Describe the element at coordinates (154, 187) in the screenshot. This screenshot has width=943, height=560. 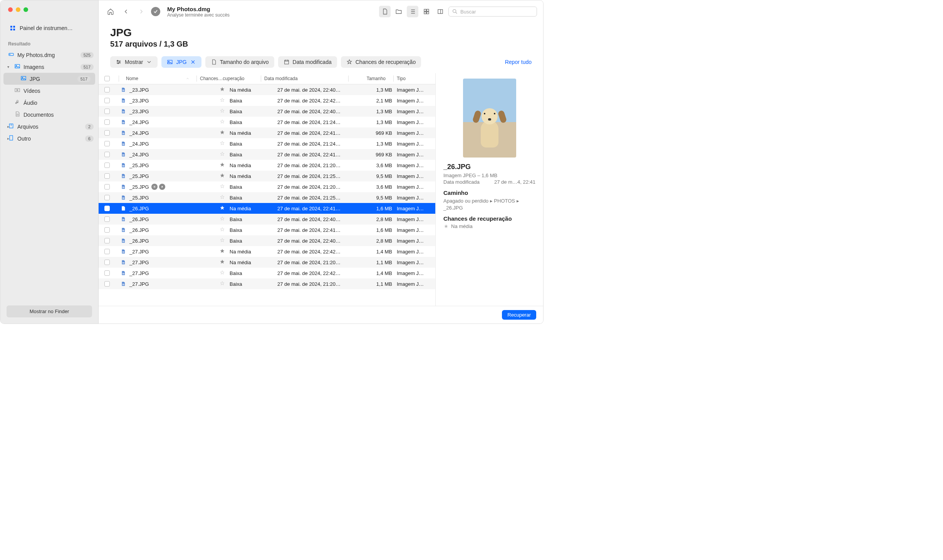
I see `preview-icon` at that location.